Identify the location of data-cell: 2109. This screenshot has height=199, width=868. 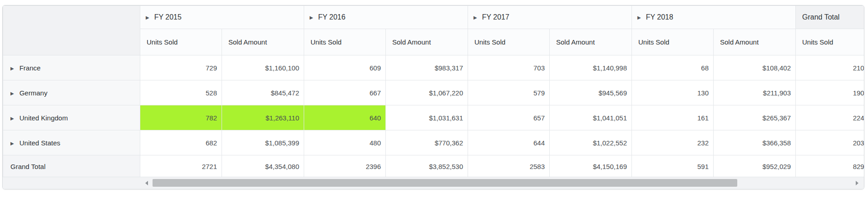
(830, 68).